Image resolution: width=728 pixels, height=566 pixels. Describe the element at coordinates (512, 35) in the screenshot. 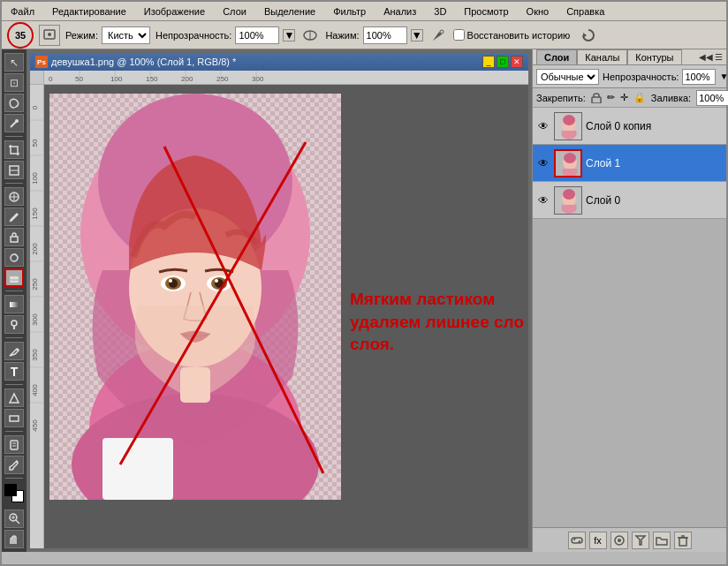

I see `restore-history-label: Восстановить историю` at that location.